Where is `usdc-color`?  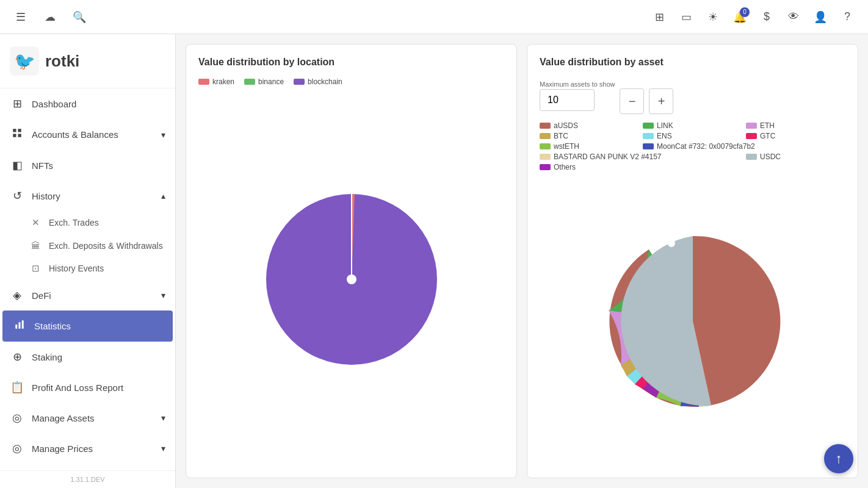
usdc-color is located at coordinates (751, 157).